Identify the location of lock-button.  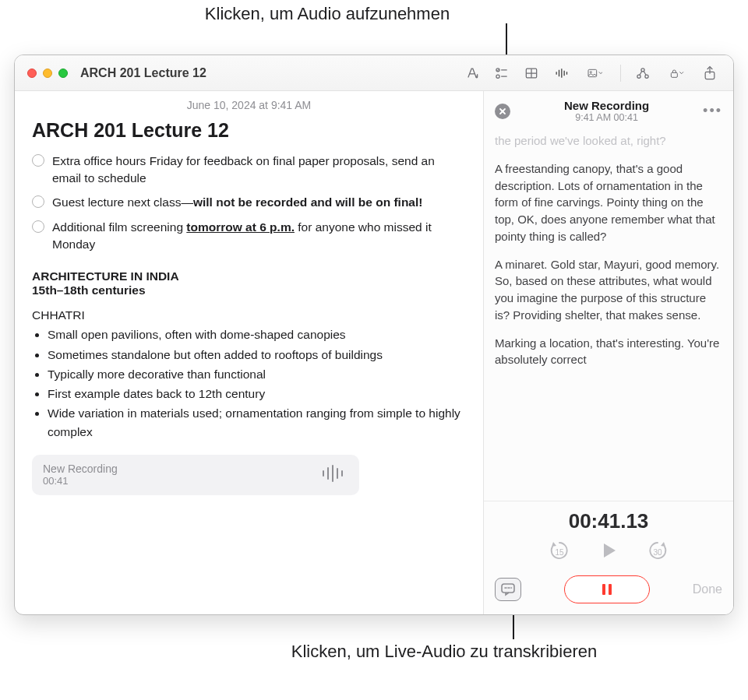
(676, 73).